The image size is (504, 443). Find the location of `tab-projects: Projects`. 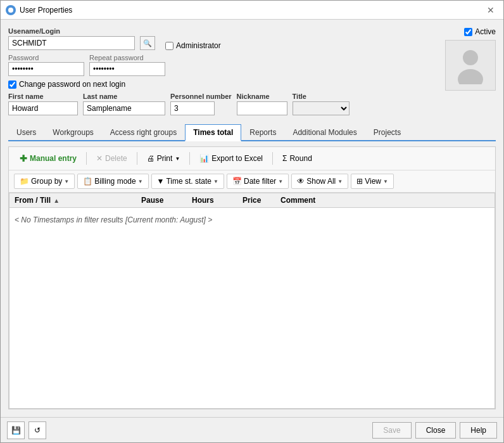

tab-projects: Projects is located at coordinates (387, 133).